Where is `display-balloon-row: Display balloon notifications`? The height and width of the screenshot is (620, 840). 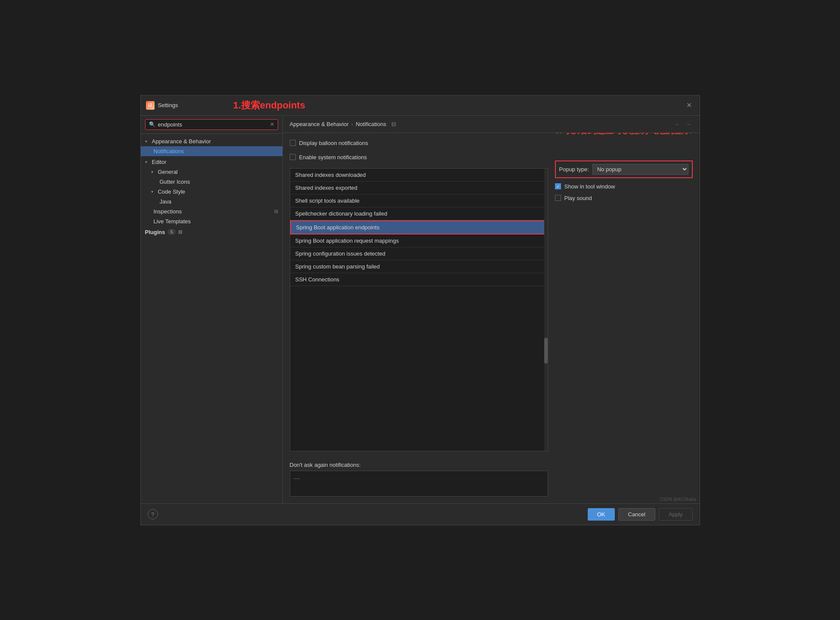
display-balloon-row: Display balloon notifications is located at coordinates (419, 143).